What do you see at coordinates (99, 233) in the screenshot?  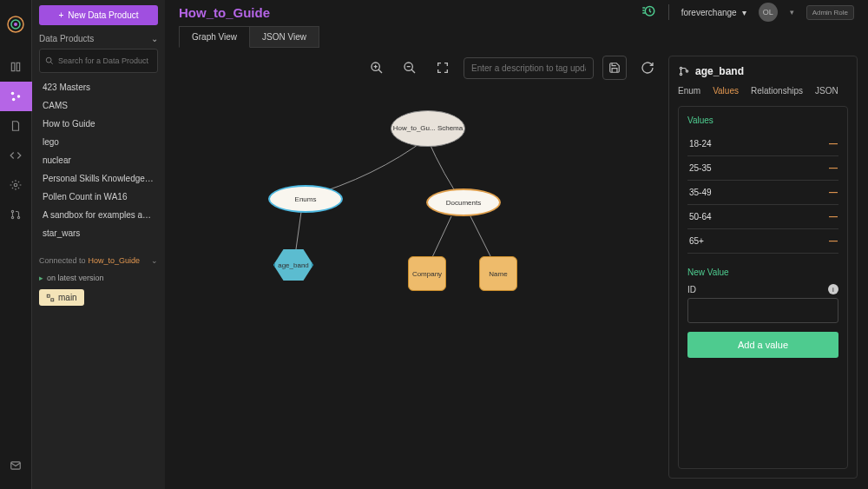 I see `product-item: star_wars` at bounding box center [99, 233].